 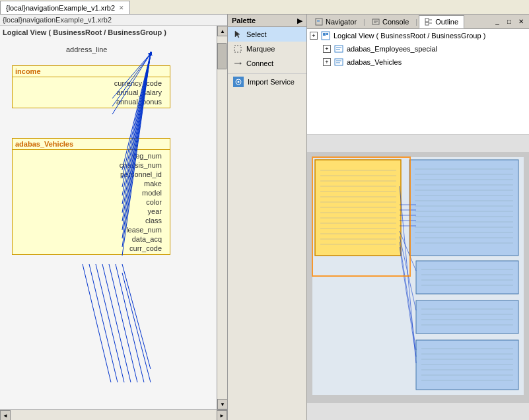 I want to click on main-tab: {local}navigationExample_v1.xrb2 ✕, so click(x=65, y=7).